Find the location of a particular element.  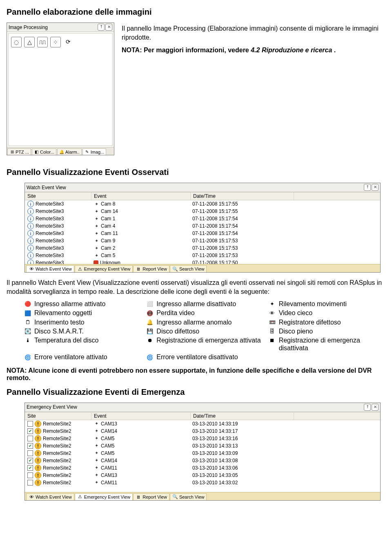

table-row: iRemoteSite3Cam 907-11-2008 15:17:53 is located at coordinates (203, 241).